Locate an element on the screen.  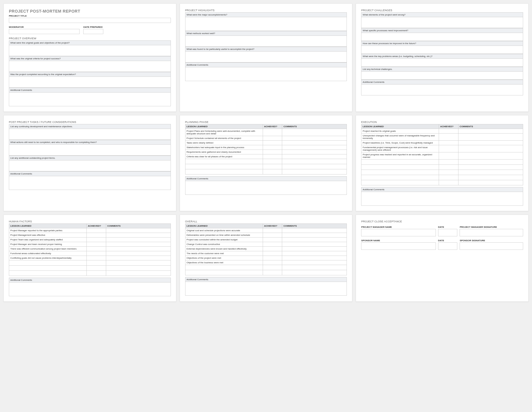
highlights-comments is located at coordinates (266, 74).